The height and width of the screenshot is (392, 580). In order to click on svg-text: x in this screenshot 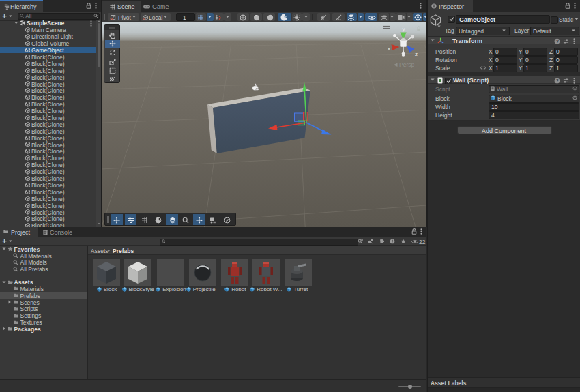, I will do `click(389, 49)`.